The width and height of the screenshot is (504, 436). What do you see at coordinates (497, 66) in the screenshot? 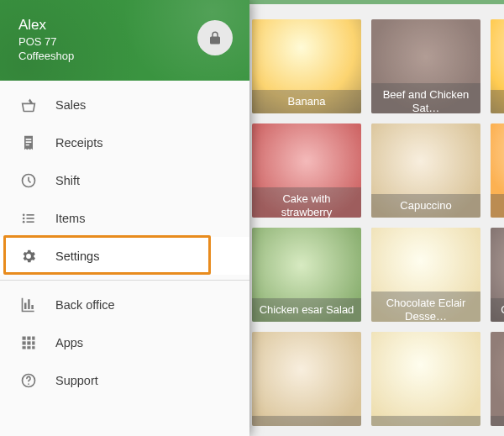
I see `product-tile: Beer gla` at bounding box center [497, 66].